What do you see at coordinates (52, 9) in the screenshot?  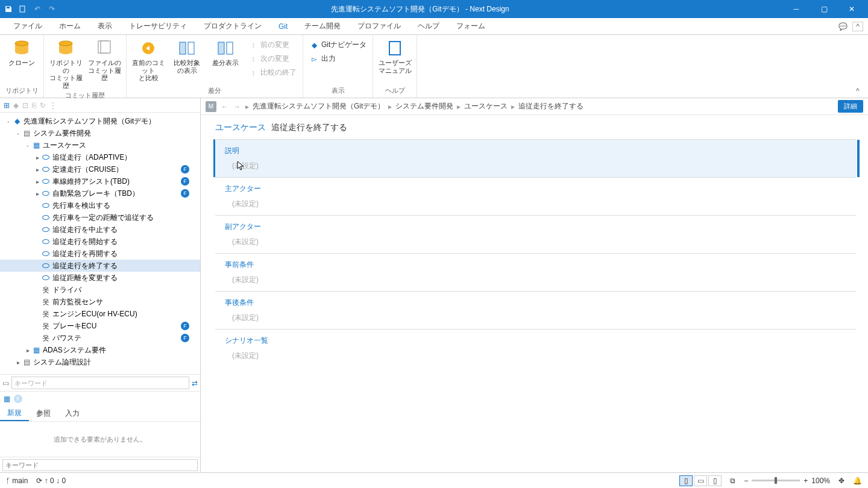 I see `redo-icon: ↷` at bounding box center [52, 9].